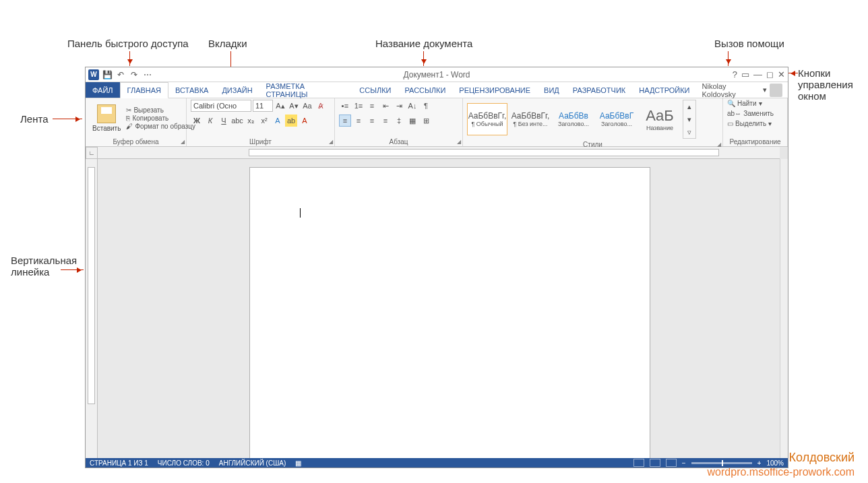 This screenshot has width=868, height=483. What do you see at coordinates (307, 106) in the screenshot?
I see `change-case-button: Aa` at bounding box center [307, 106].